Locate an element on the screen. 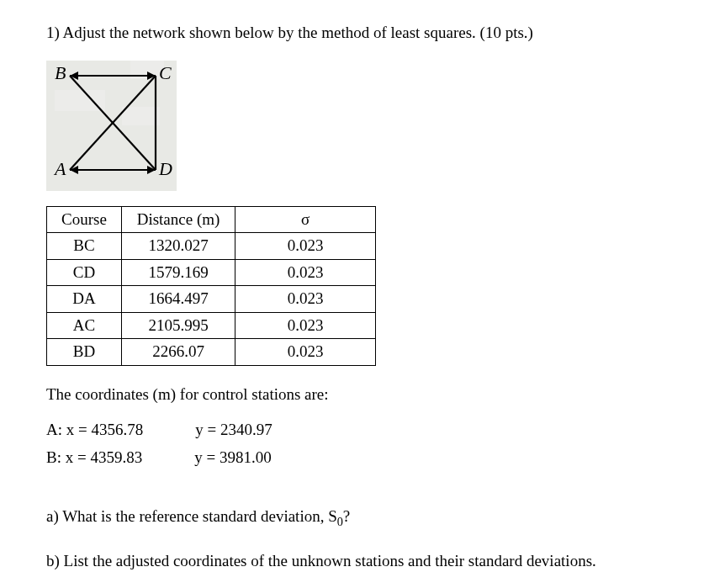 This screenshot has height=588, width=709. coords-a: A: x = 4356.78 y = 2340.97 is located at coordinates (355, 431).